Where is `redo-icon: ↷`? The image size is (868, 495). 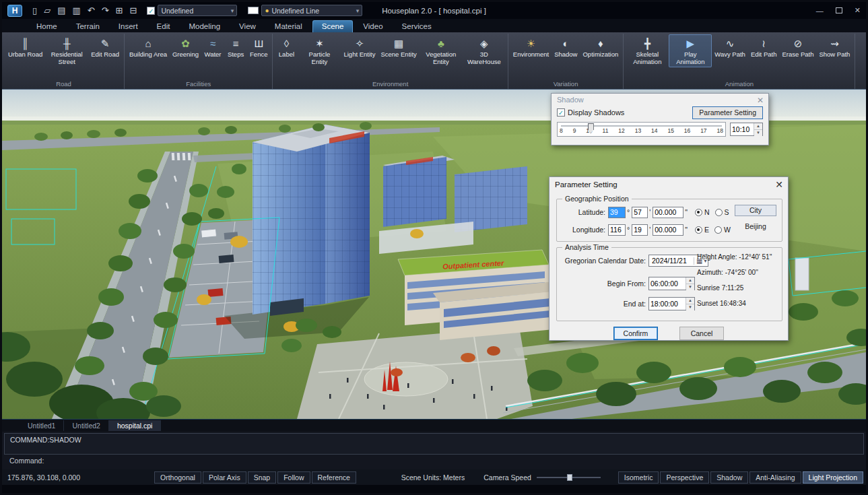 redo-icon: ↷ is located at coordinates (105, 11).